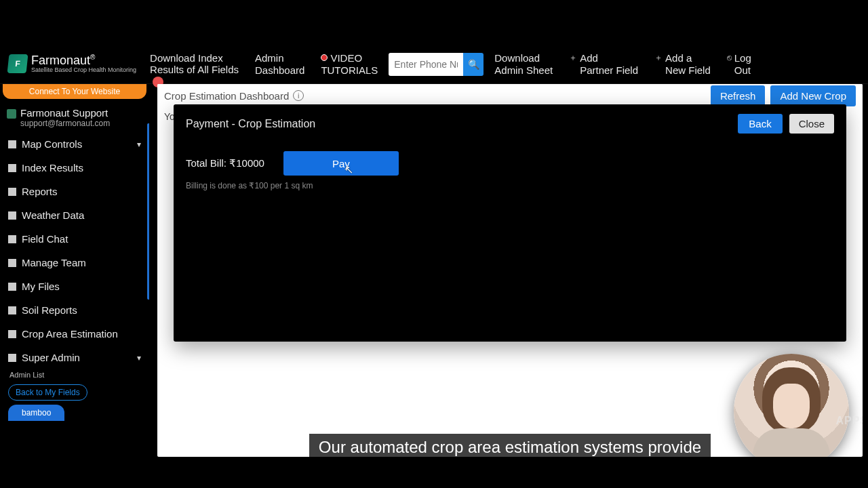  I want to click on support-title: Farmonaut Support, so click(65, 113).